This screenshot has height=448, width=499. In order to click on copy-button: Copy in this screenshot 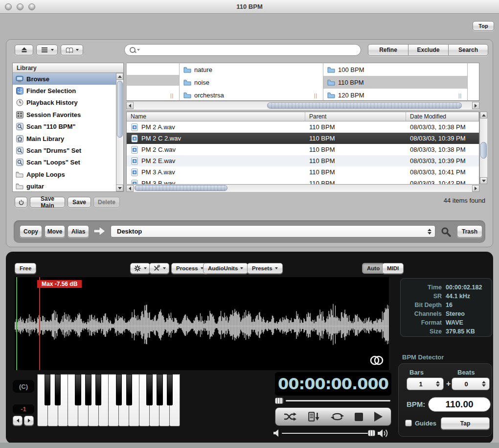, I will do `click(31, 231)`.